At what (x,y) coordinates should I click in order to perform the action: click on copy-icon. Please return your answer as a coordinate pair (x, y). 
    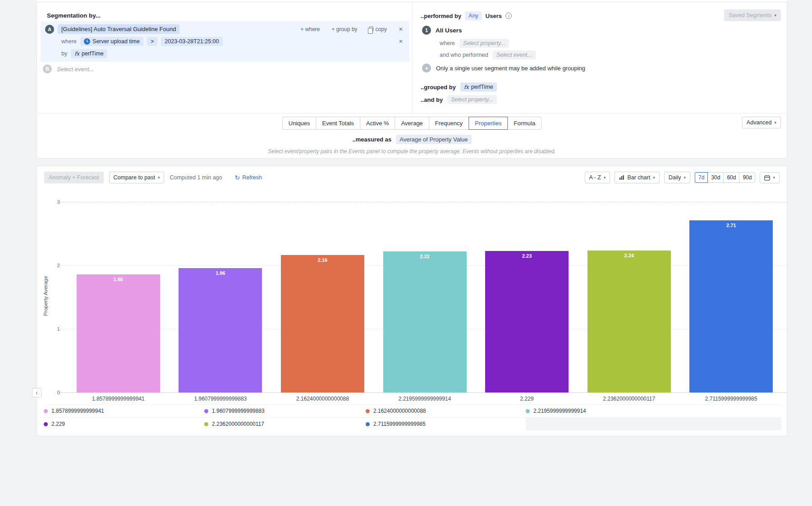
    Looking at the image, I should click on (372, 29).